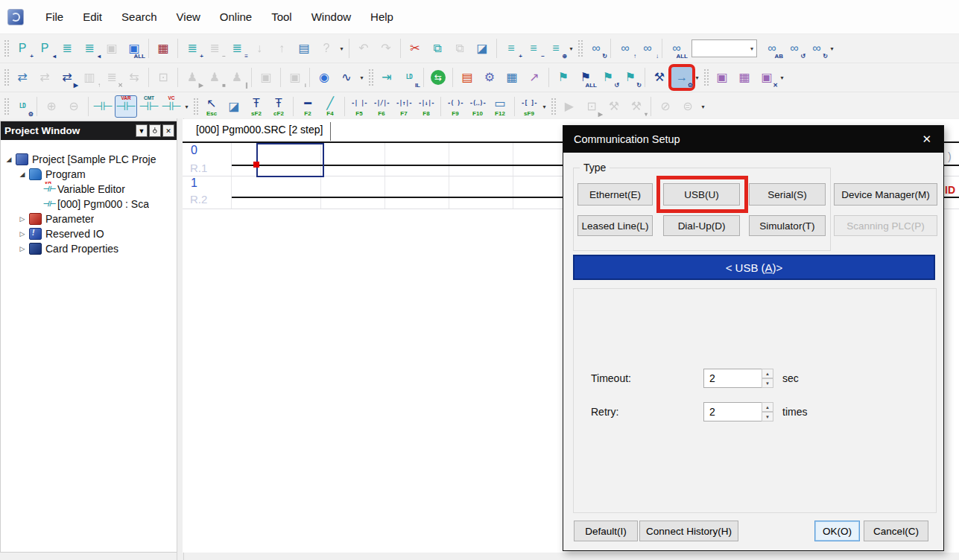 The image size is (959, 560). What do you see at coordinates (615, 194) in the screenshot?
I see `ethernet-button: Ethernet(E)` at bounding box center [615, 194].